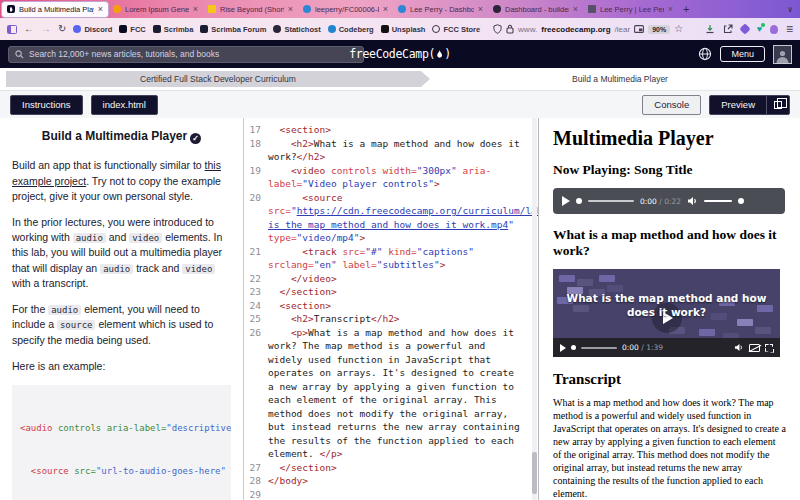 The image size is (800, 500). Describe the element at coordinates (391, 178) in the screenshot. I see `editor-line: 19 <video controls width="300px" aria-la…` at that location.